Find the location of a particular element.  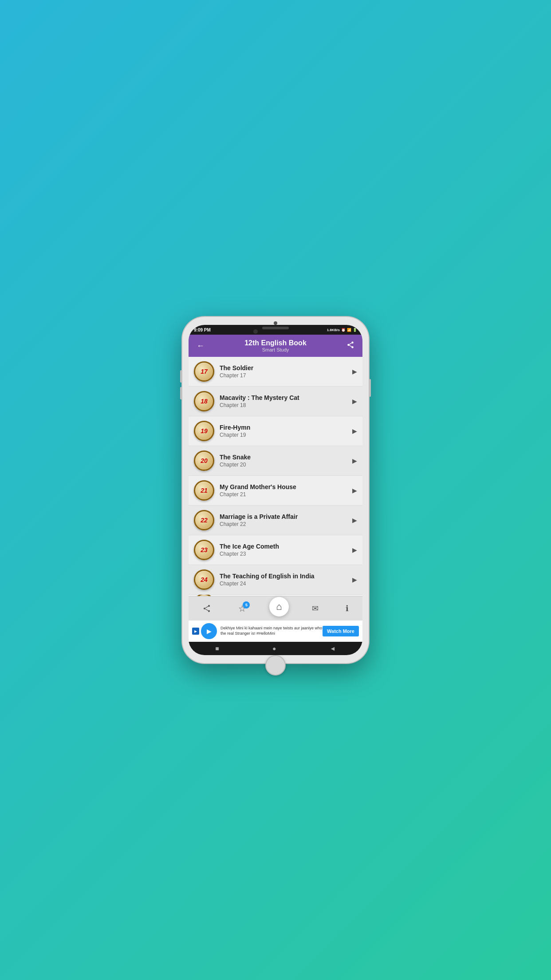

chapter-title: My Grand Mother's House is located at coordinates (286, 487).